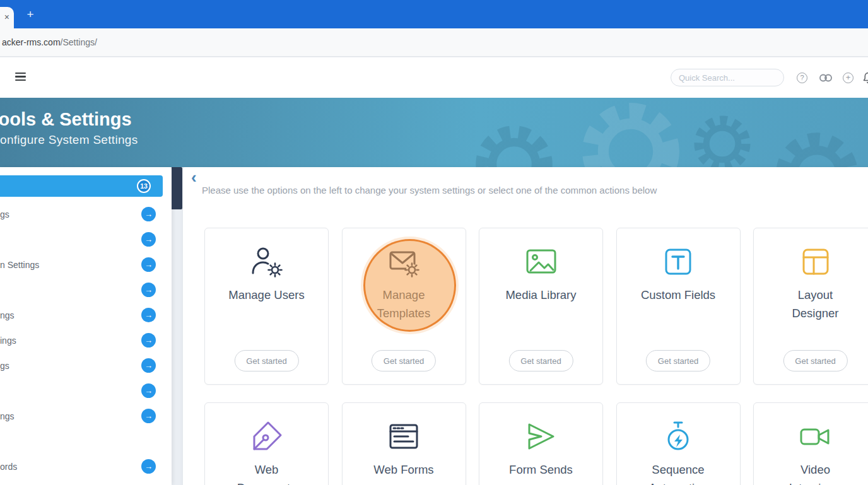  What do you see at coordinates (267, 473) in the screenshot?
I see `card-title: Web Documents` at bounding box center [267, 473].